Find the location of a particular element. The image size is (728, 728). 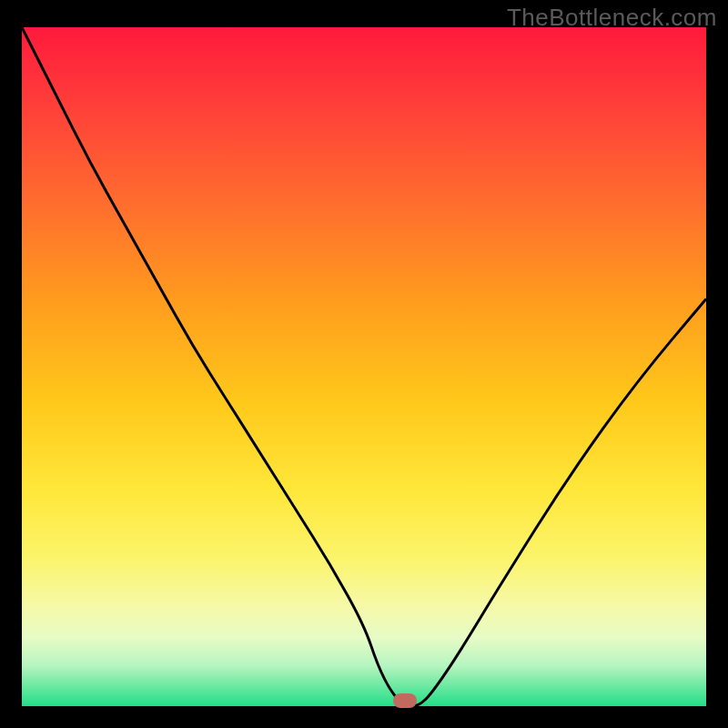

watermark-text: TheBottleneck.com is located at coordinates (612, 18).